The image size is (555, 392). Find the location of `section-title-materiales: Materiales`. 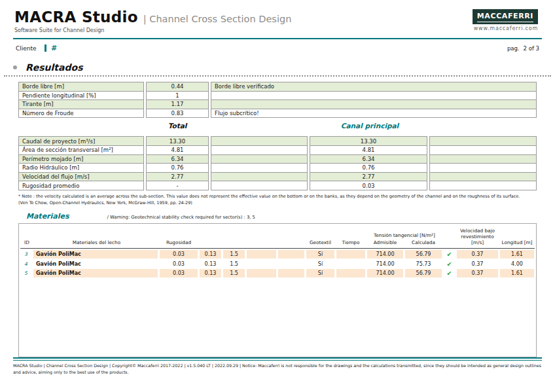

section-title-materiales: Materiales is located at coordinates (47, 216).